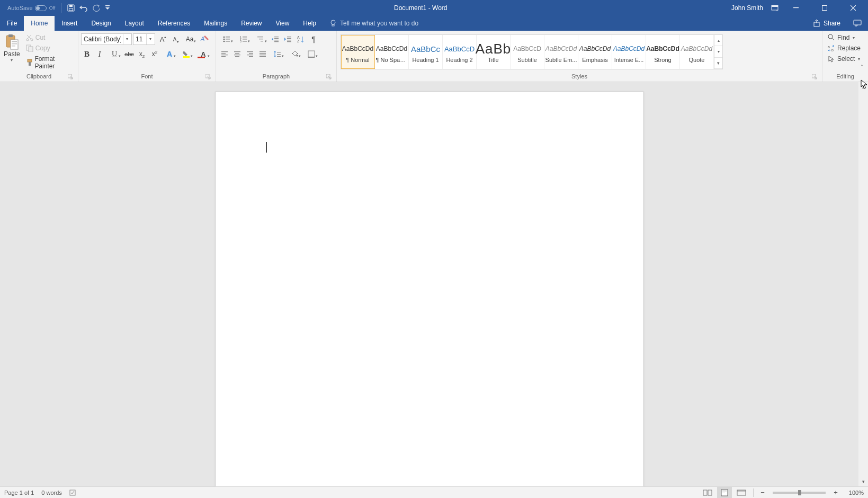 The width and height of the screenshot is (868, 498). Describe the element at coordinates (747, 8) in the screenshot. I see `user-name: John Smith` at that location.